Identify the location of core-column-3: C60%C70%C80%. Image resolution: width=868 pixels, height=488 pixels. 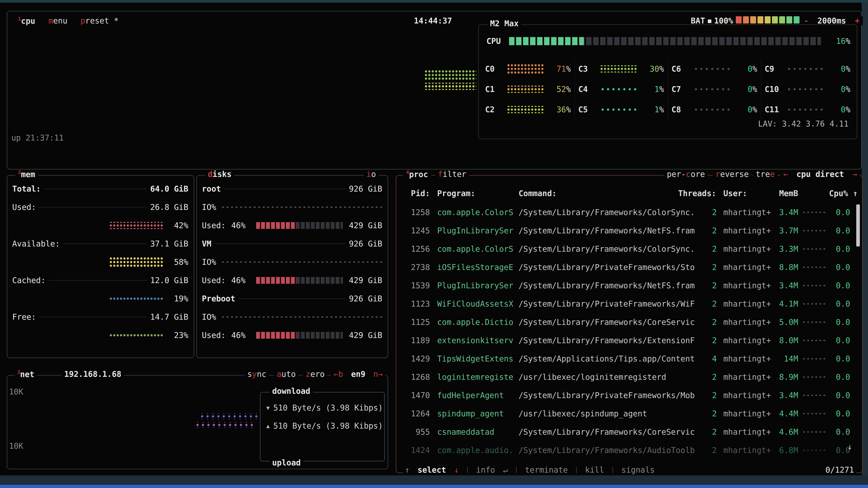
(714, 90).